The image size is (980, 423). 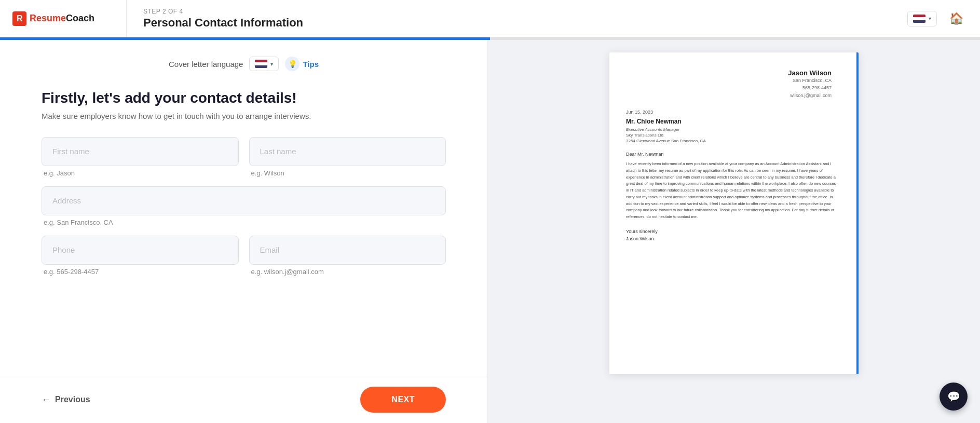 What do you see at coordinates (348, 157) in the screenshot?
I see `last-name-field: e.g. Wilson` at bounding box center [348, 157].